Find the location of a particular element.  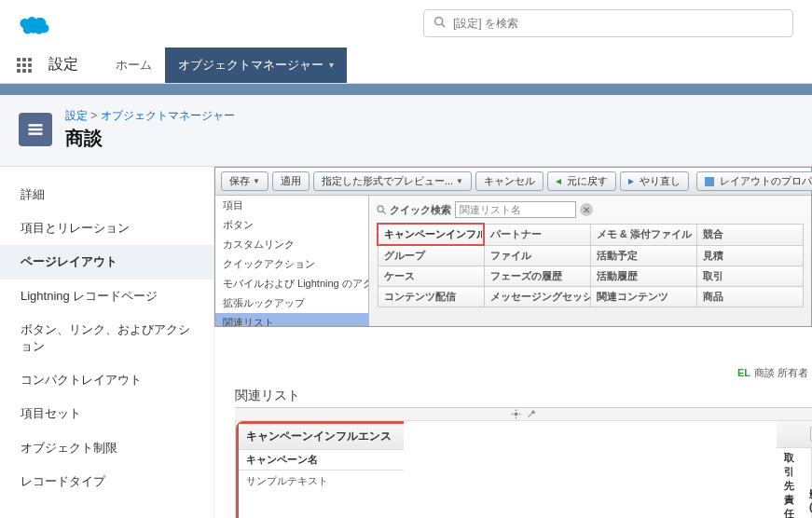

nav-title: 設定 is located at coordinates (63, 65).